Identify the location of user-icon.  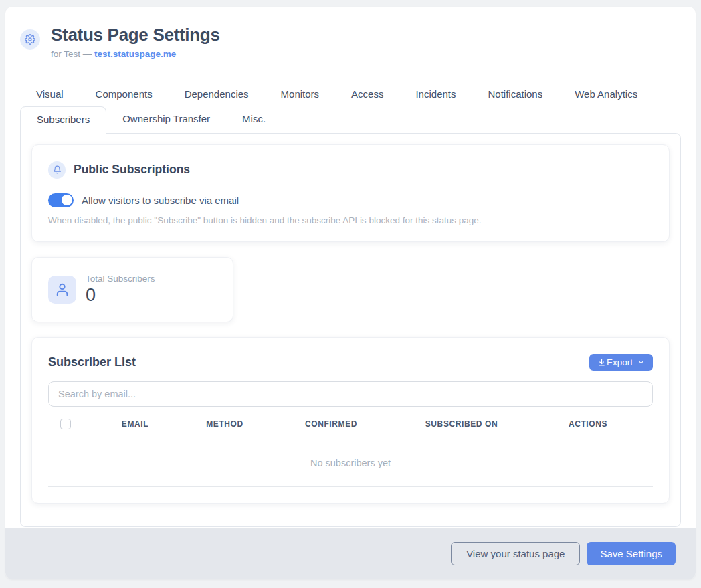
(62, 290).